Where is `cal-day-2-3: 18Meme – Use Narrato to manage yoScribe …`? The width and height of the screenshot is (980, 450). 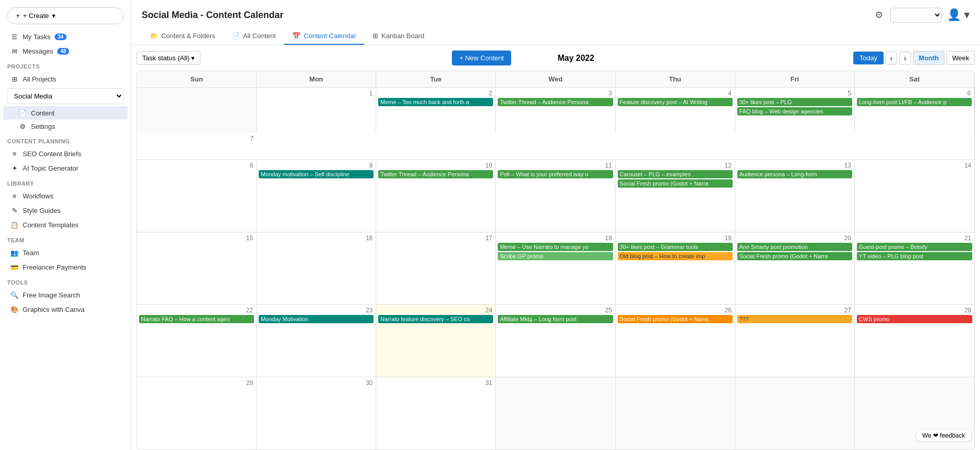 cal-day-2-3: 18Meme – Use Narrato to manage yoScribe … is located at coordinates (555, 268).